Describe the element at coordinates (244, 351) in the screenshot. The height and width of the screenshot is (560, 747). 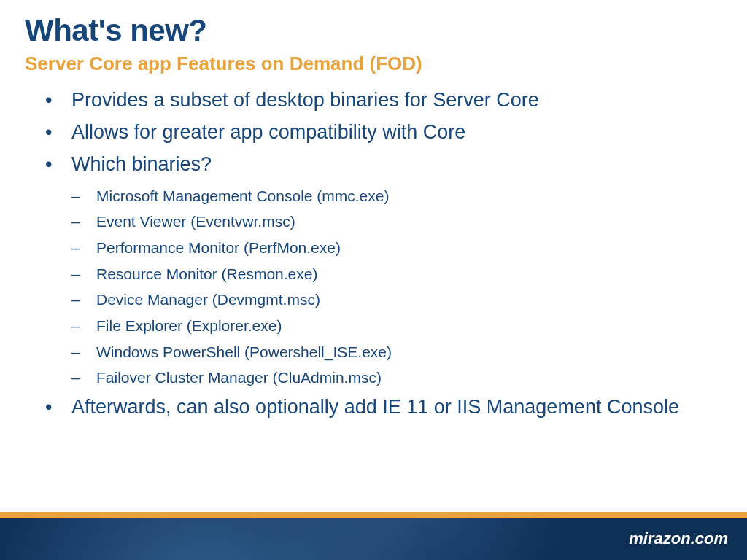
I see `sub-list-item-text: Windows PowerShell (Powershell_ISE.exe)` at that location.